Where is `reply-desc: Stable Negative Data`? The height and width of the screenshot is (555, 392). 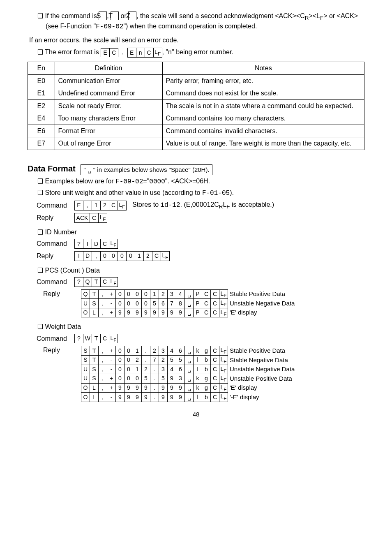 reply-desc: Stable Negative Data is located at coordinates (262, 360).